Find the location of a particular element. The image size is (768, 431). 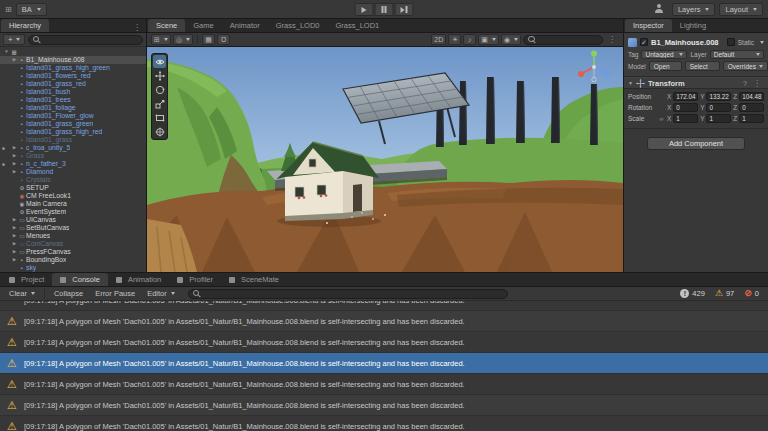

transform-component-header: ▼ Transform ? ⋮ is located at coordinates (696, 83).